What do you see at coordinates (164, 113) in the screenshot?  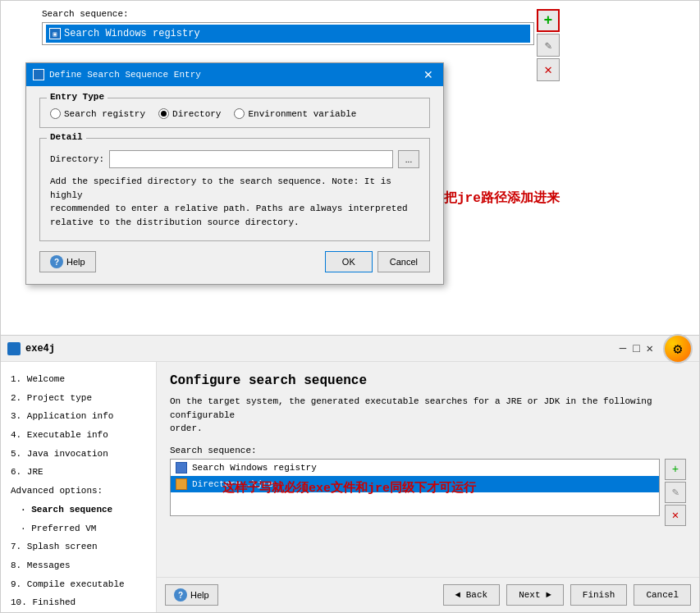 I see `radio-circle-directory` at bounding box center [164, 113].